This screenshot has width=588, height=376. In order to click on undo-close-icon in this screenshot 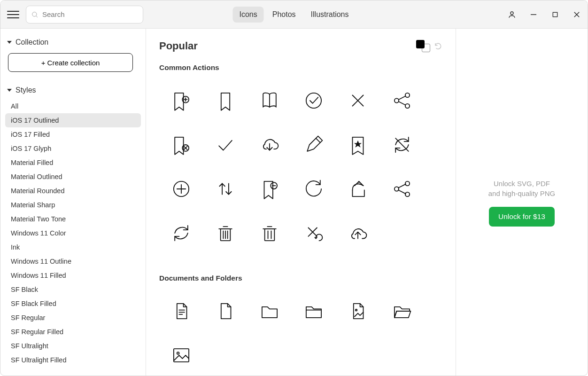, I will do `click(314, 233)`.